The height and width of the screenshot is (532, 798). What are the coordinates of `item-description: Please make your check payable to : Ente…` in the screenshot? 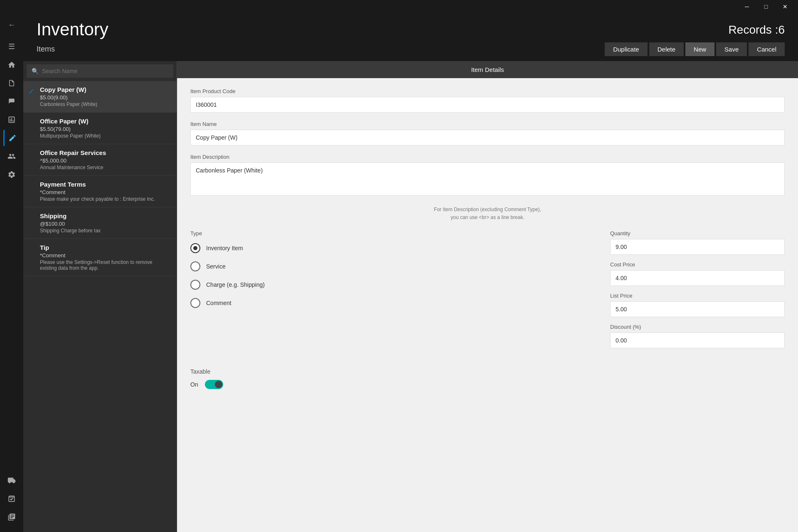 It's located at (105, 199).